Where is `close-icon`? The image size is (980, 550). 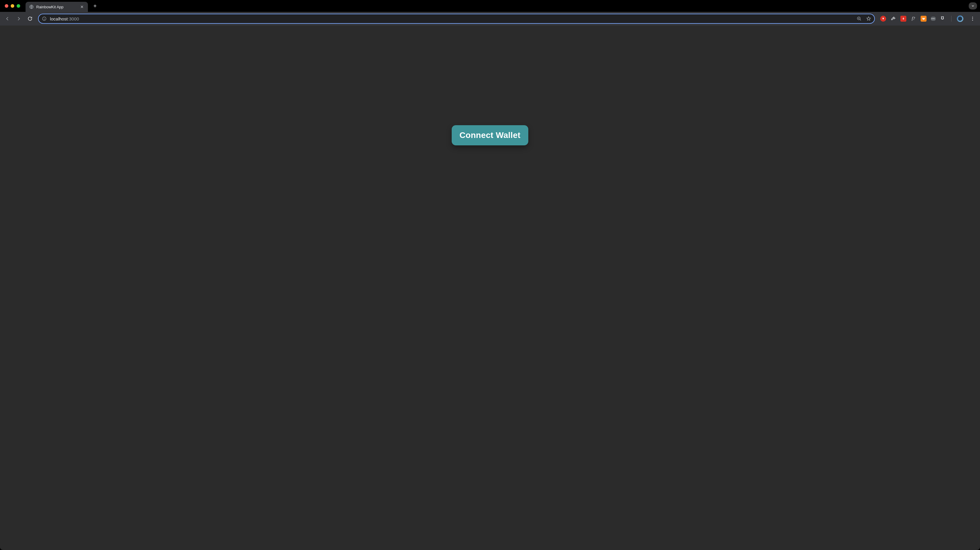
close-icon is located at coordinates (82, 7).